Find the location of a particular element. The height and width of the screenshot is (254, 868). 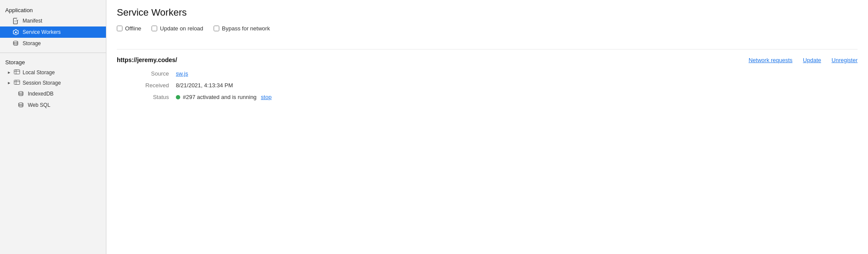

bypass-for-network-option: Bypass for network is located at coordinates (242, 29).